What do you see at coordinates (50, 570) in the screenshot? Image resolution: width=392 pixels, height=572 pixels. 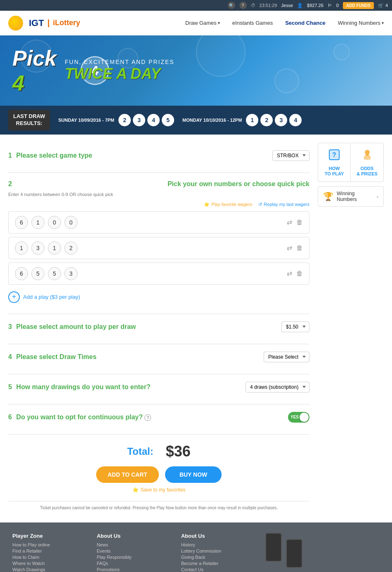 I see `footer-link: Watch Drawings` at bounding box center [50, 570].